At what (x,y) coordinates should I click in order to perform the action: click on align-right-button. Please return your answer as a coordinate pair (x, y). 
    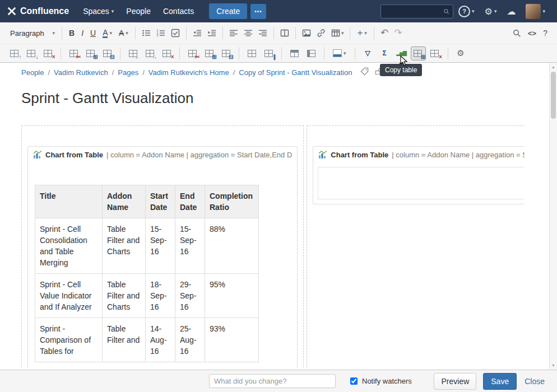
    Looking at the image, I should click on (263, 33).